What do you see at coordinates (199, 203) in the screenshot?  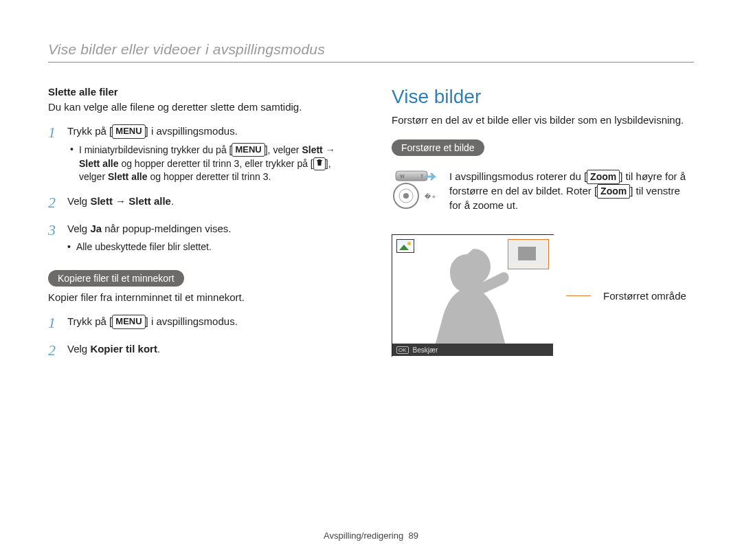 I see `step-2-delete: 2 Velg Slett → Slett alle.` at bounding box center [199, 203].